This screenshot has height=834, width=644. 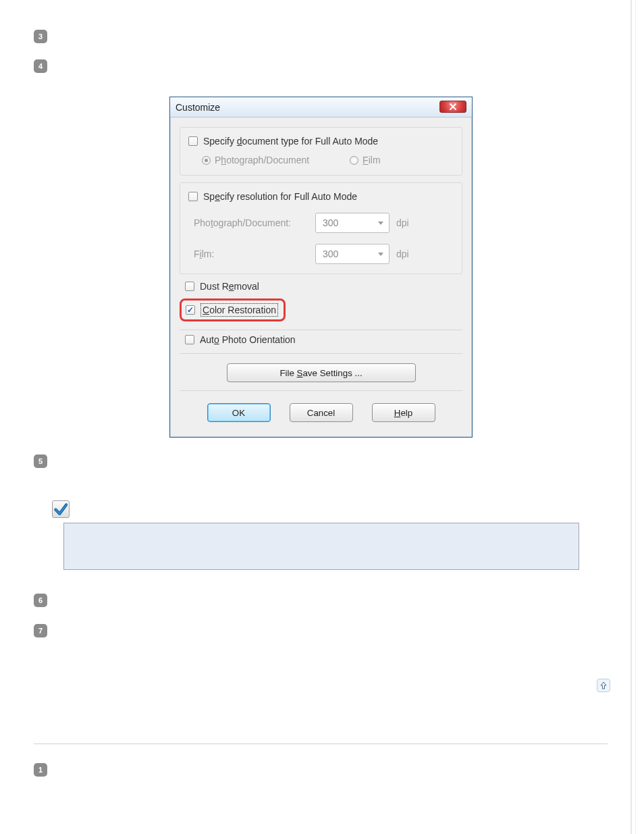 What do you see at coordinates (402, 254) in the screenshot?
I see `res-film-unit: dpi` at bounding box center [402, 254].